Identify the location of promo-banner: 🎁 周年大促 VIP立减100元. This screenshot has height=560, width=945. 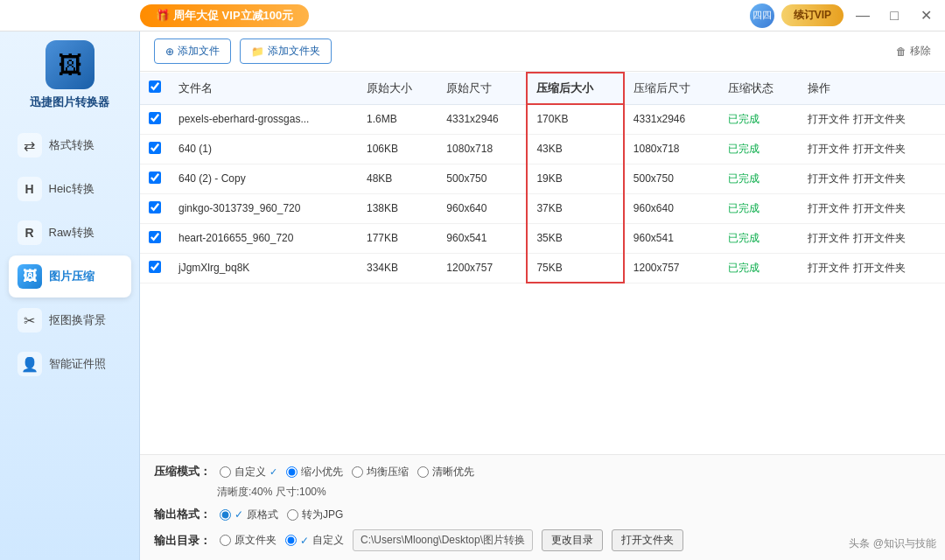
(224, 16).